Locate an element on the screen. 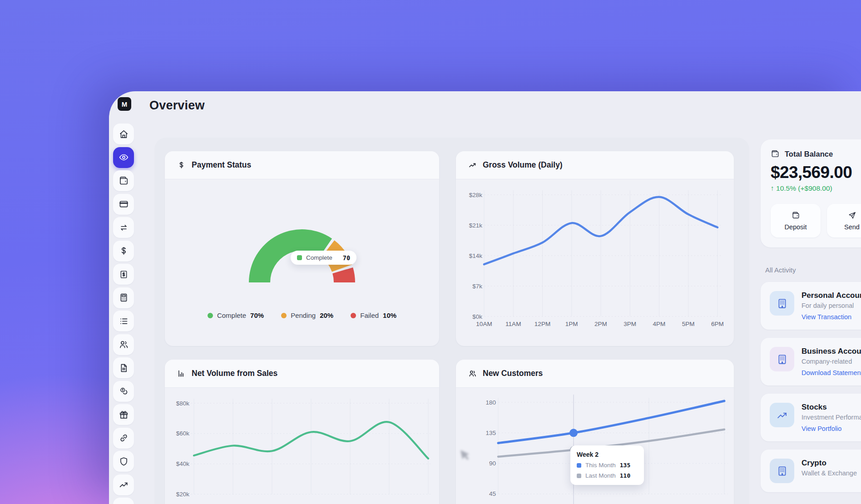 The image size is (861, 504). net-volume-card: Net Volume from Sales $80k$60k$40k$20k is located at coordinates (302, 432).